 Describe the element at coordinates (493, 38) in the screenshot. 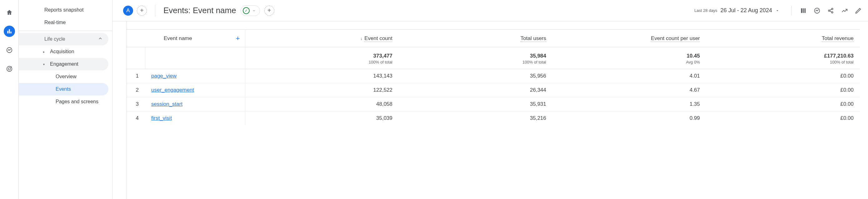

I see `table-header-row: Event name + ↓Event count Total users Ev…` at that location.